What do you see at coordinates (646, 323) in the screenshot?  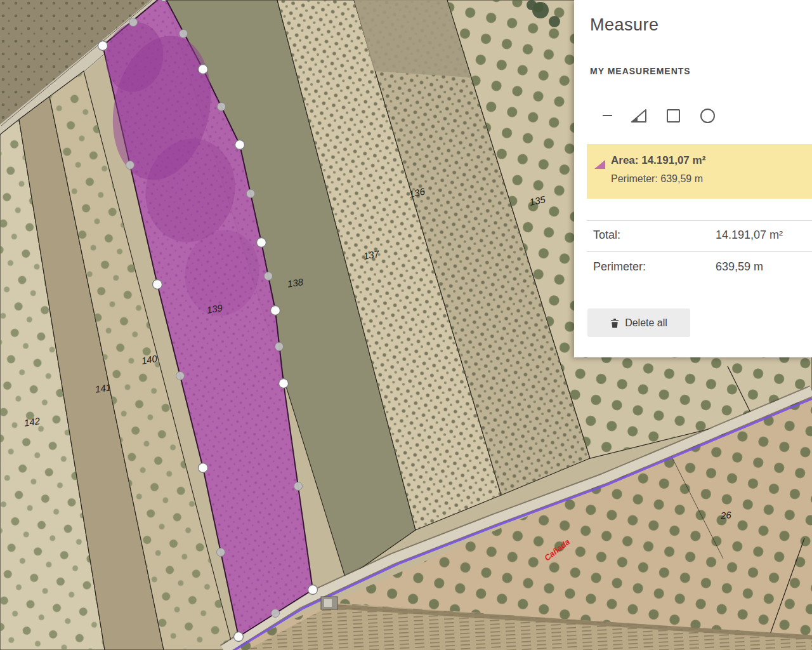 I see `delete-all-label: Delete all` at bounding box center [646, 323].